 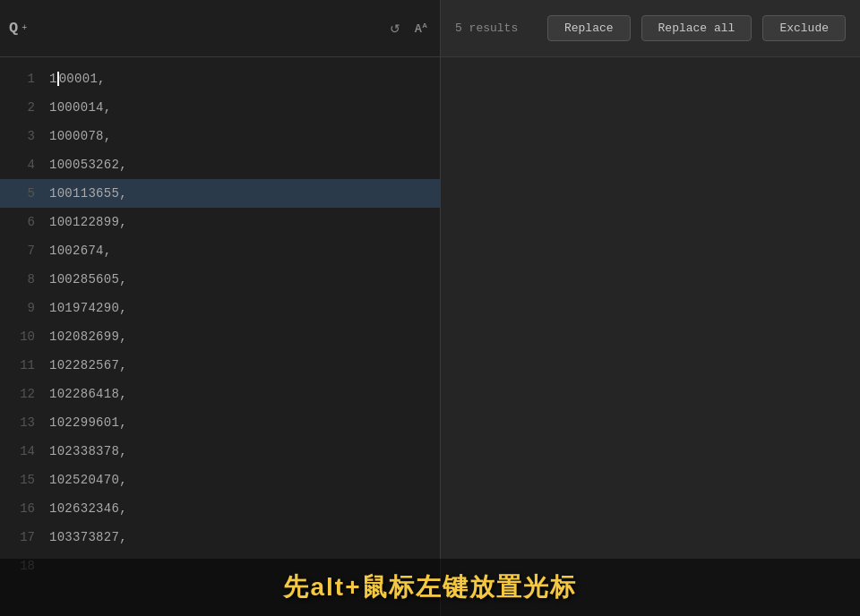 I want to click on line-number: 4, so click(x=25, y=165).